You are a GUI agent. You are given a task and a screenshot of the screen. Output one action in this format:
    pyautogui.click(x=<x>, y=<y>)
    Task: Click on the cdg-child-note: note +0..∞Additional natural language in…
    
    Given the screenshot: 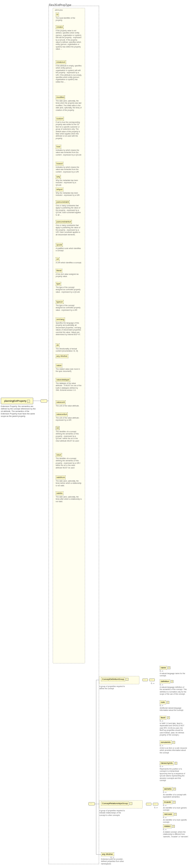 What is the action you would take?
    pyautogui.click(x=175, y=706)
    